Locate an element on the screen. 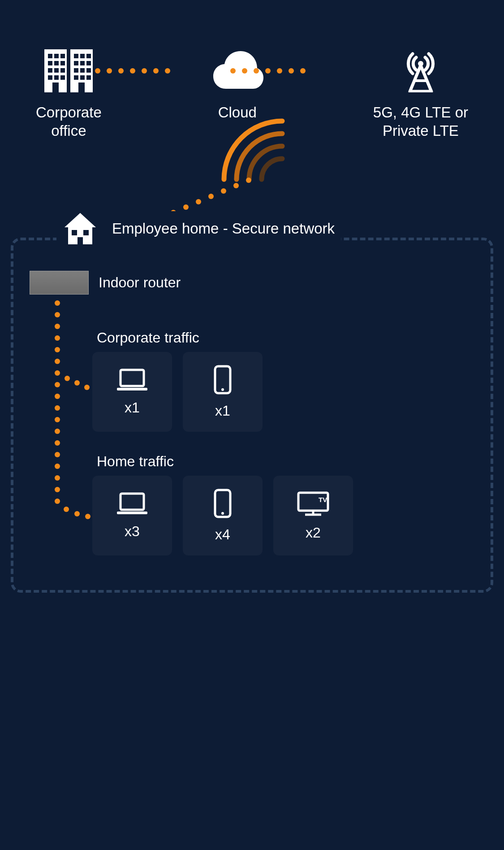 This screenshot has width=504, height=850. house-icon is located at coordinates (80, 229).